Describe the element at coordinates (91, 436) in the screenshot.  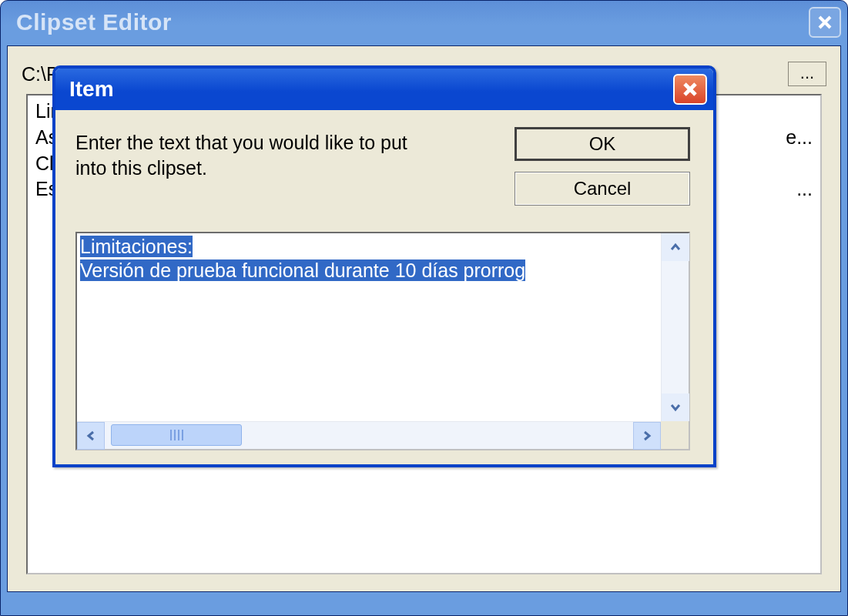
I see `scroll-left-button` at that location.